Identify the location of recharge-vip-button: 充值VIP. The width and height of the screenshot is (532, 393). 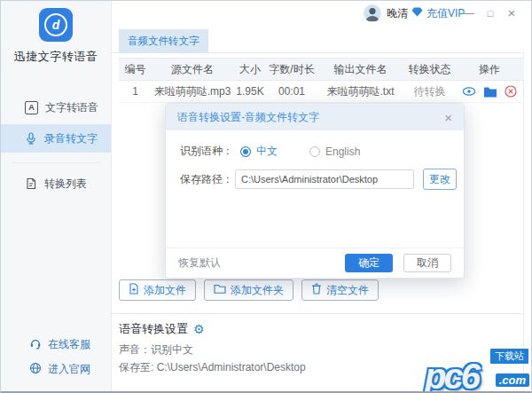
(438, 13).